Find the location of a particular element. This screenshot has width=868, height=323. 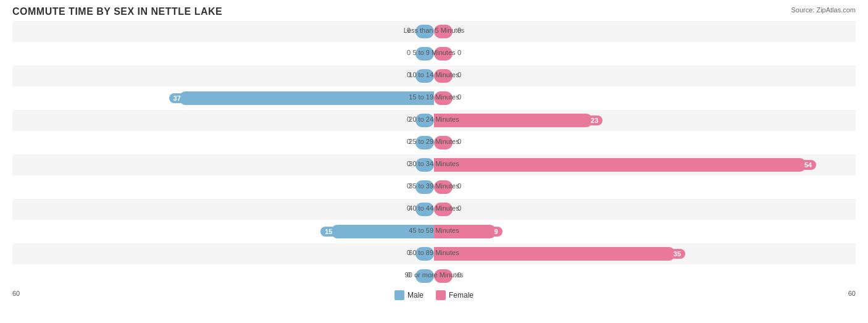

chart-title: COMMUTE TIME BY SEX IN NETTLE LAKE is located at coordinates (434, 12).